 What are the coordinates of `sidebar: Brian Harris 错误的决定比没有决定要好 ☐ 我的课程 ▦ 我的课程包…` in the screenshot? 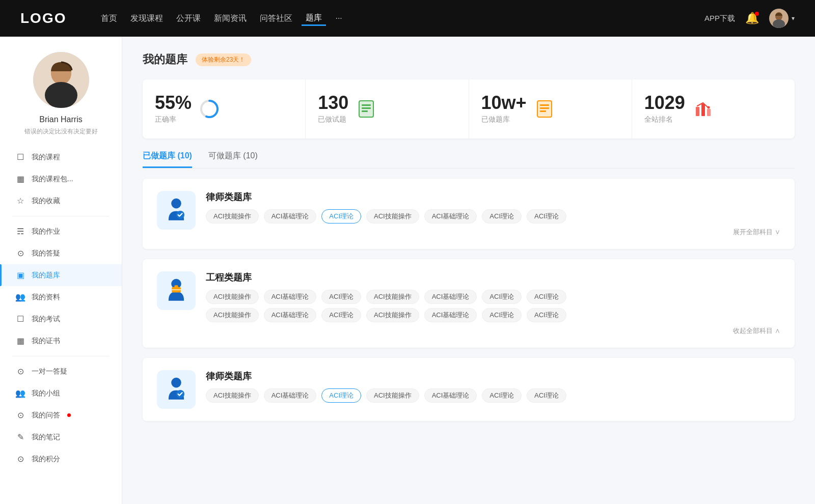 It's located at (61, 270).